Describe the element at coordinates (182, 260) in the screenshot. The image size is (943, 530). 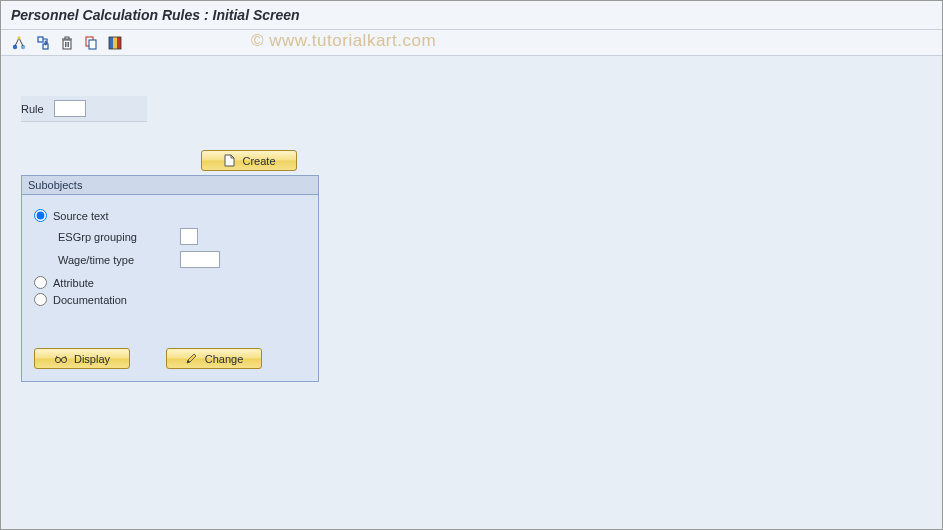
I see `wage-field: Wage/time type` at that location.